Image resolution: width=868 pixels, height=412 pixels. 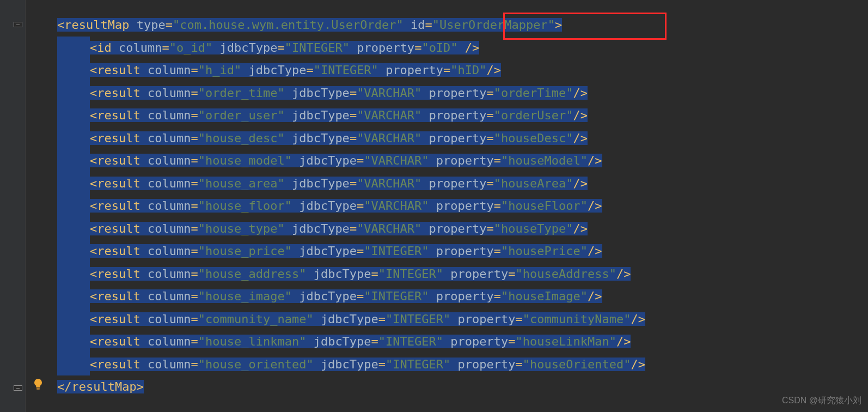 I want to click on code-line: <result column="order_time" jdbcType="VA…, so click(x=447, y=93).